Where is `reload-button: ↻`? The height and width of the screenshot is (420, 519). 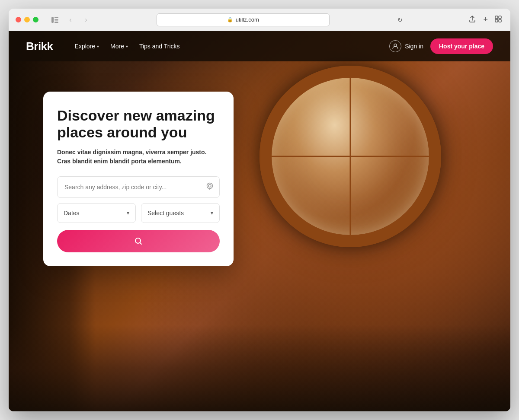
reload-button: ↻ is located at coordinates (400, 20).